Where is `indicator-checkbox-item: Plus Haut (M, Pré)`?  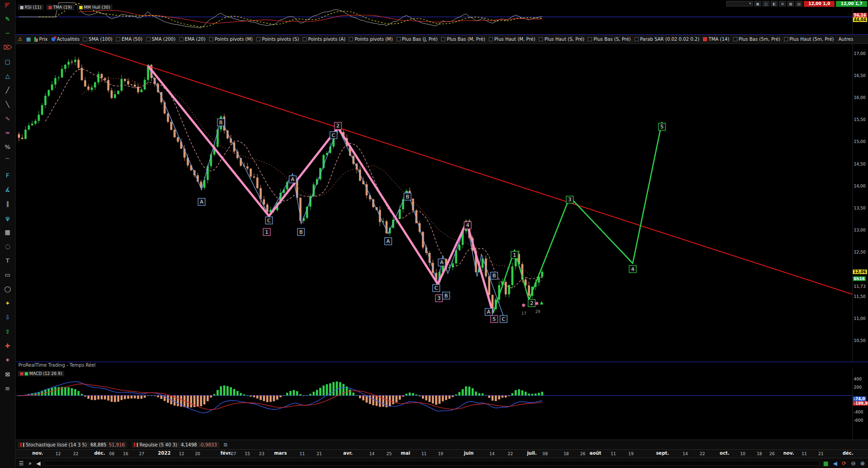 indicator-checkbox-item: Plus Haut (M, Pré) is located at coordinates (512, 39).